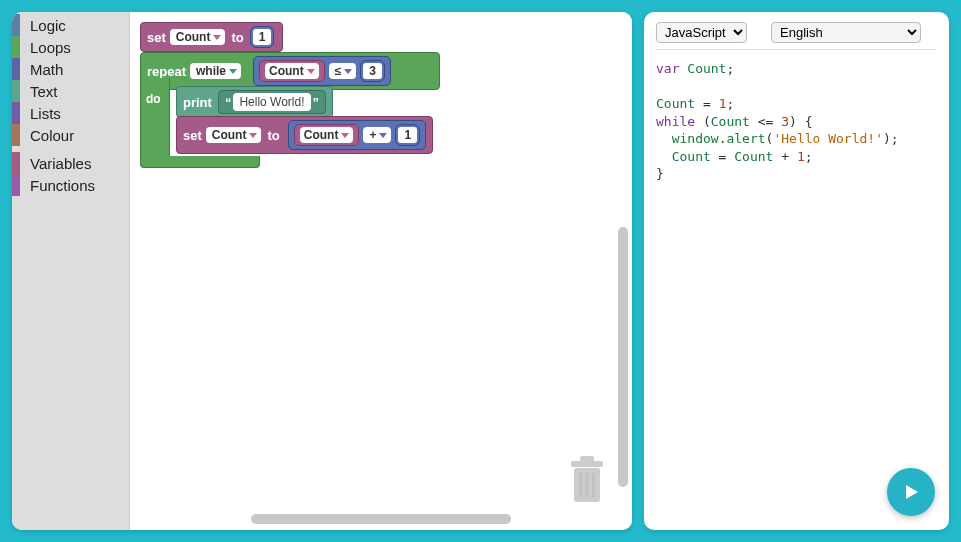 The width and height of the screenshot is (961, 542). Describe the element at coordinates (200, 162) in the screenshot. I see `loop-bottom` at that location.